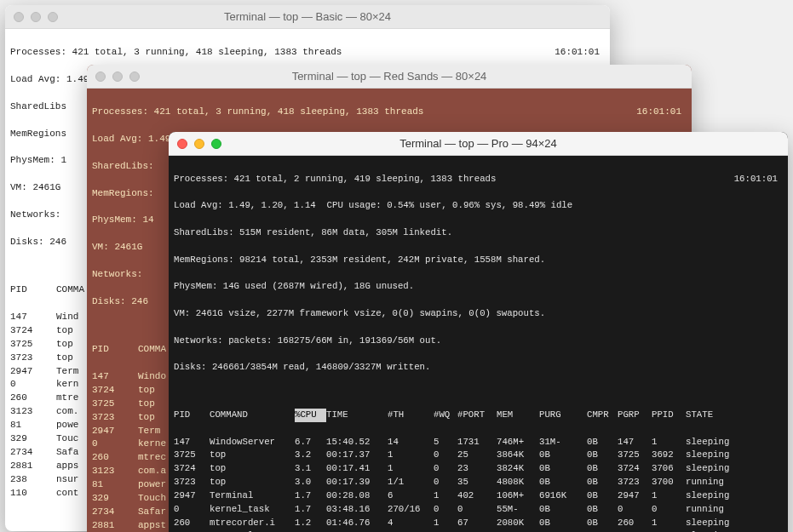 This screenshot has width=793, height=532. What do you see at coordinates (357, 455) in the screenshot?
I see `cell-time: 00:17.37` at bounding box center [357, 455].